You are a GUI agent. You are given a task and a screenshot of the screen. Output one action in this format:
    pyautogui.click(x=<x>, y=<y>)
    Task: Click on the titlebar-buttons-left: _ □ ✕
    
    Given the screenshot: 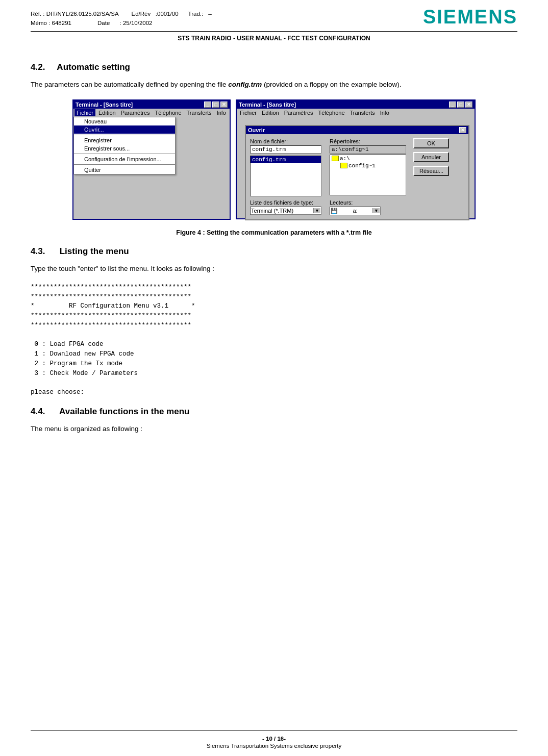 What is the action you would take?
    pyautogui.click(x=216, y=105)
    